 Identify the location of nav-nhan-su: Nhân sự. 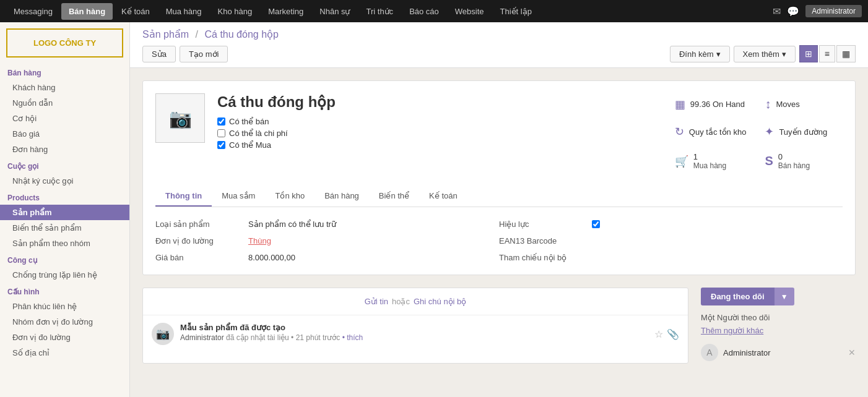
(334, 11).